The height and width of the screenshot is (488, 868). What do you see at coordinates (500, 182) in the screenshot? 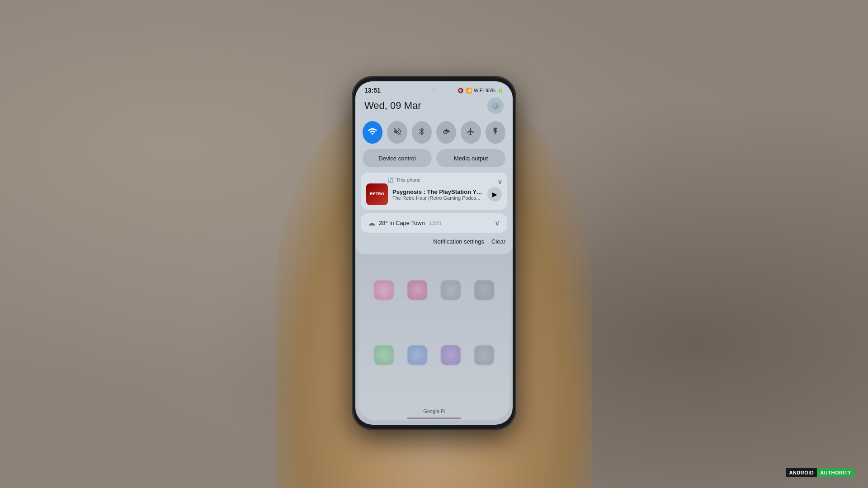
I see `chevron-down-icon: ∨` at bounding box center [500, 182].